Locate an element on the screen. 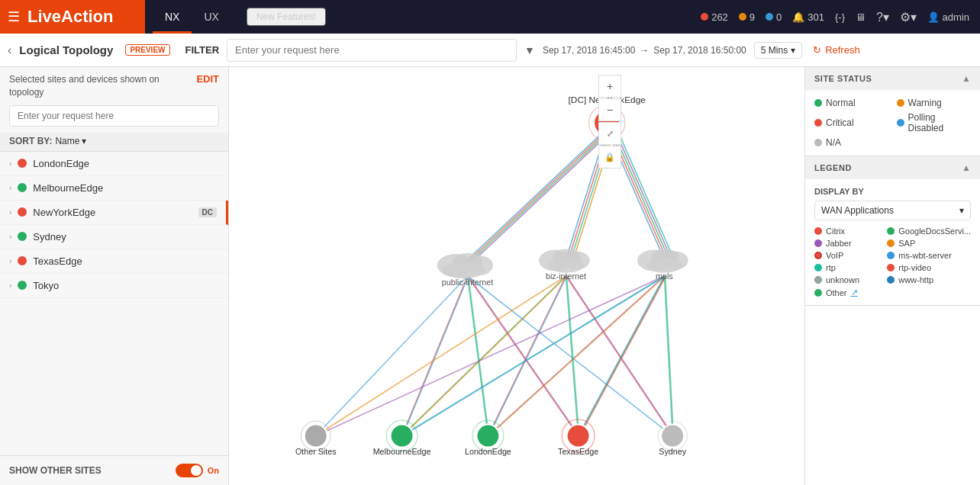 Image resolution: width=980 pixels, height=485 pixels. site-item-texasedge: › TexasEdge is located at coordinates (114, 262).